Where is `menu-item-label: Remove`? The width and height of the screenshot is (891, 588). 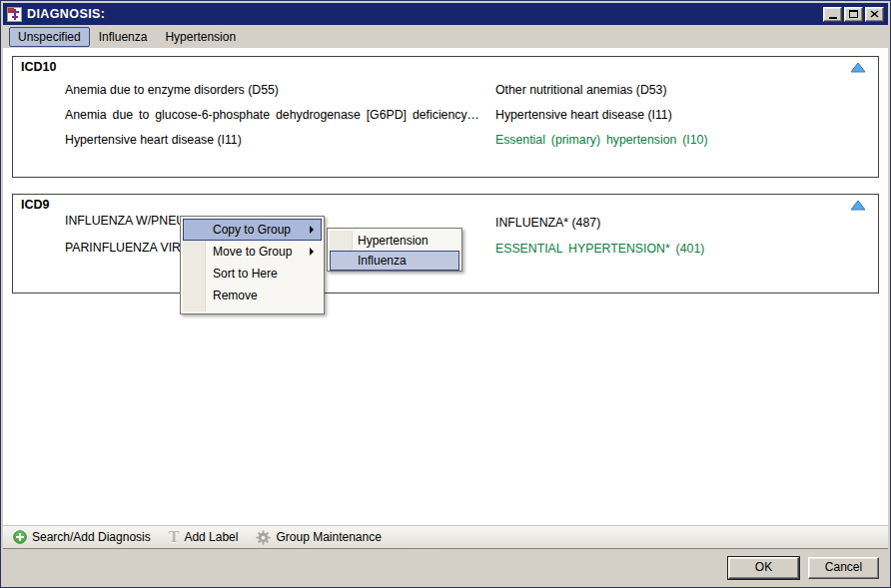
menu-item-label: Remove is located at coordinates (236, 295).